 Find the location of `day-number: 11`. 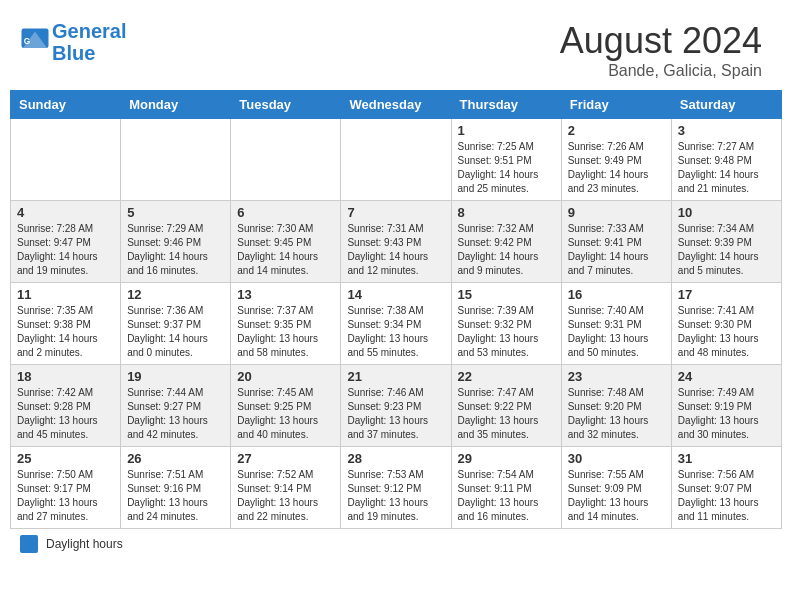

day-number: 11 is located at coordinates (66, 294).